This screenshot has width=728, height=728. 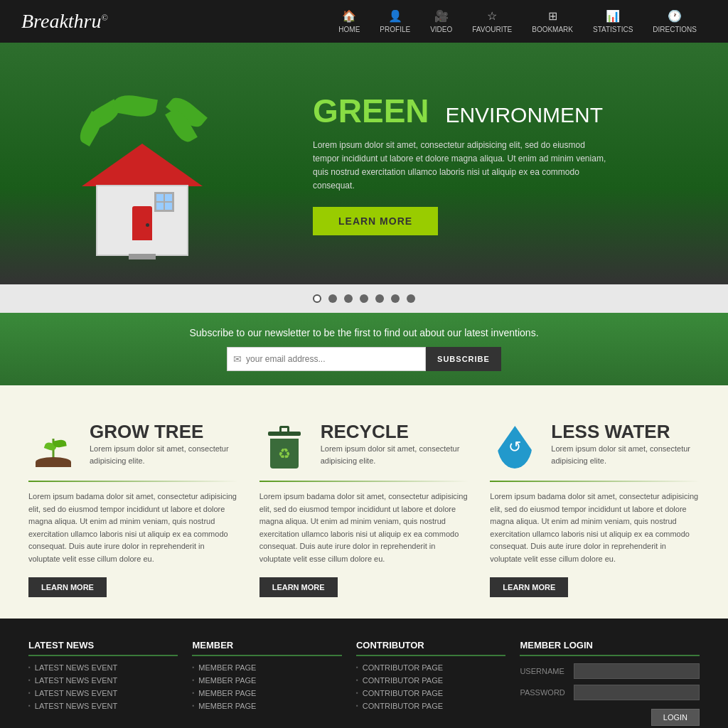 What do you see at coordinates (375, 221) in the screenshot?
I see `learn-more-button: LEARN MORE` at bounding box center [375, 221].